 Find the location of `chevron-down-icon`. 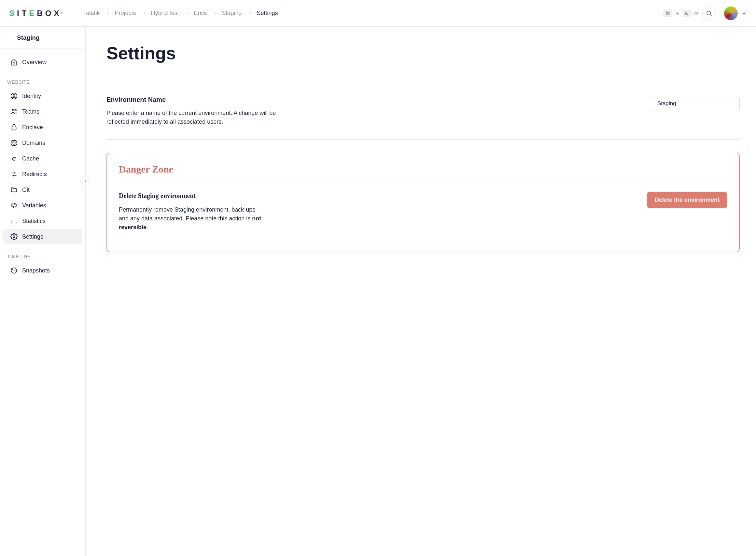

chevron-down-icon is located at coordinates (744, 13).